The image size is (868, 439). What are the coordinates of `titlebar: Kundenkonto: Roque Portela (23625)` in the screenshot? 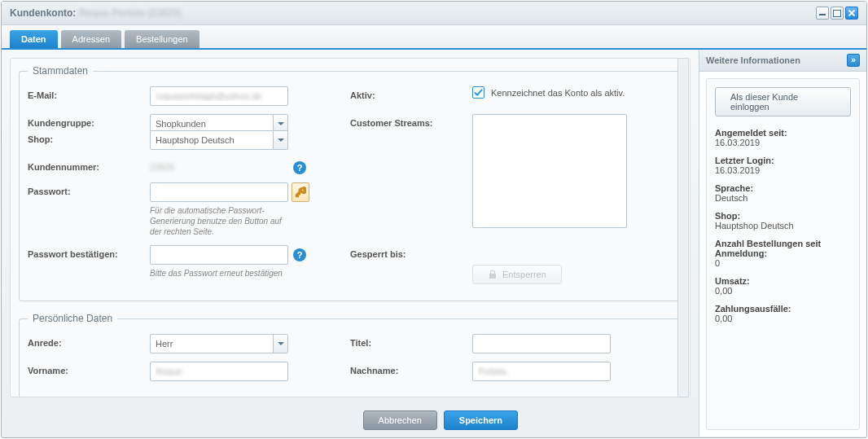 It's located at (434, 13).